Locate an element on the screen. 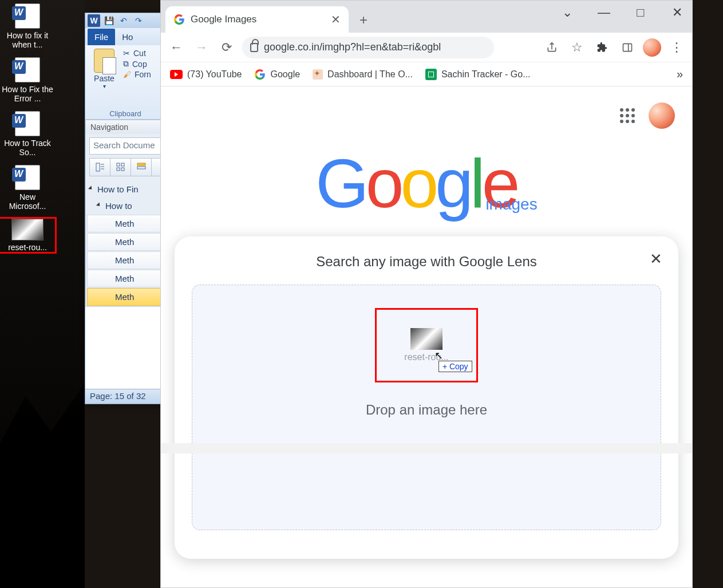  side-panel-icon is located at coordinates (627, 48).